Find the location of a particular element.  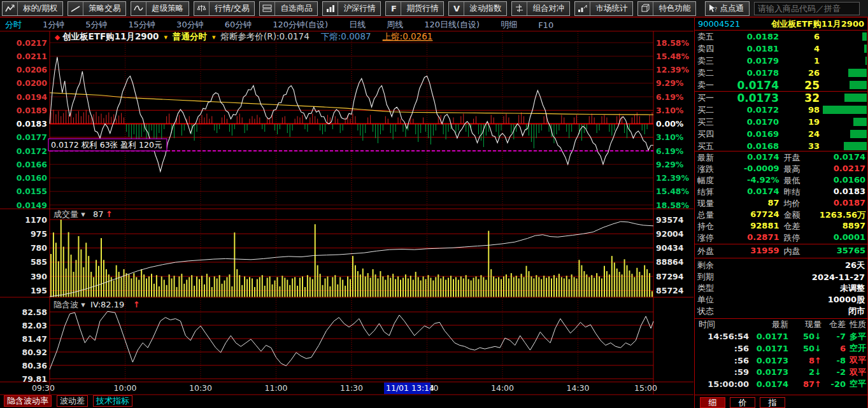

svg-text: 0.0200 is located at coordinates (32, 83).